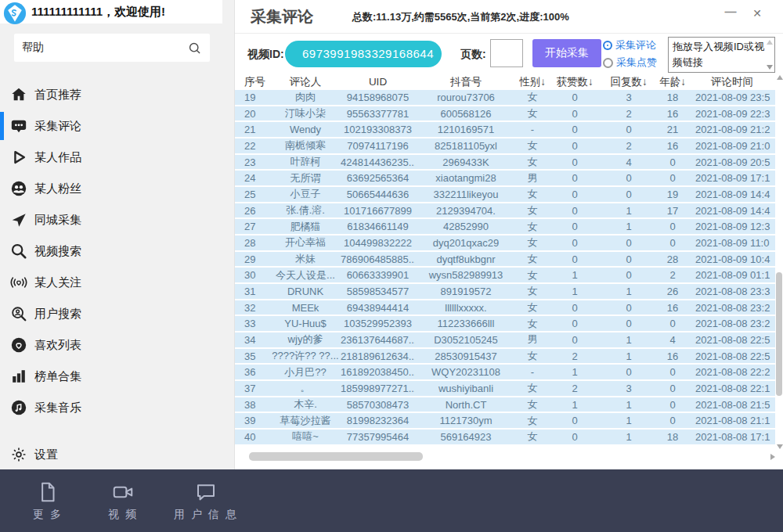 The image size is (783, 532). Describe the element at coordinates (252, 194) in the screenshot. I see `table-cell: 25` at that location.